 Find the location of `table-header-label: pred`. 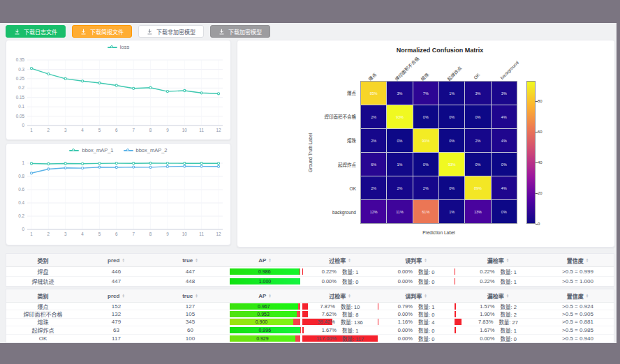

table-header-label: pred is located at coordinates (113, 261).